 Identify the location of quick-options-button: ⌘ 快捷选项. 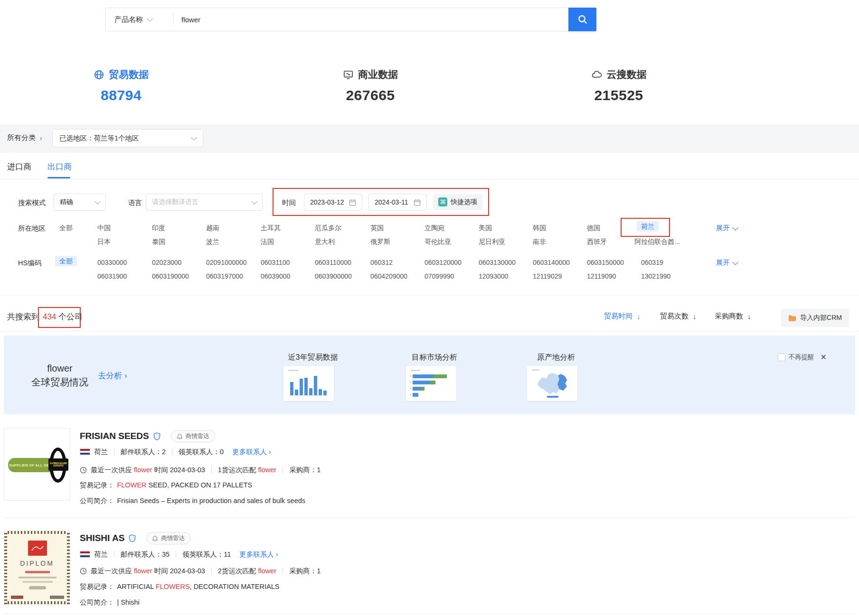
(458, 202).